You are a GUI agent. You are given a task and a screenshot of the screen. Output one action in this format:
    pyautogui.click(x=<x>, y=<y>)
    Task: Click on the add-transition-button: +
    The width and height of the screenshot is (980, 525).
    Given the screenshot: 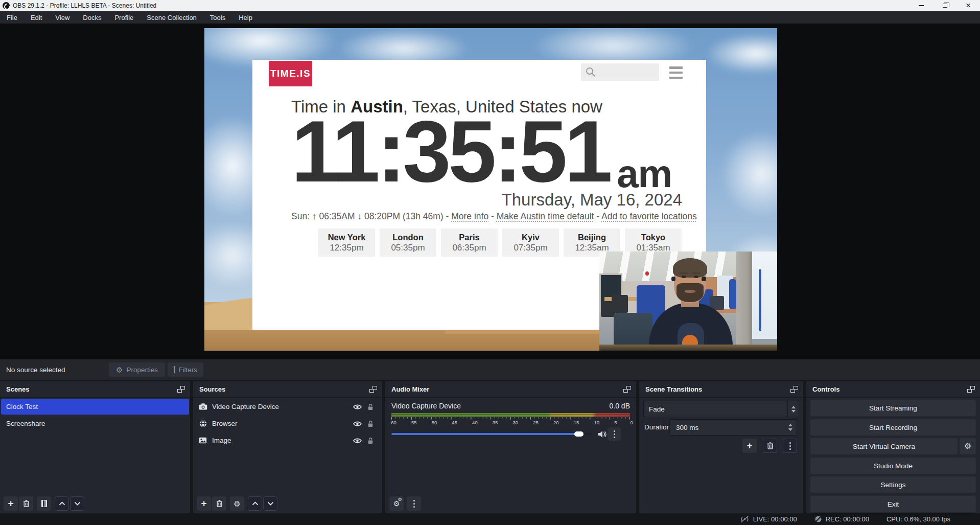 What is the action you would take?
    pyautogui.click(x=750, y=446)
    